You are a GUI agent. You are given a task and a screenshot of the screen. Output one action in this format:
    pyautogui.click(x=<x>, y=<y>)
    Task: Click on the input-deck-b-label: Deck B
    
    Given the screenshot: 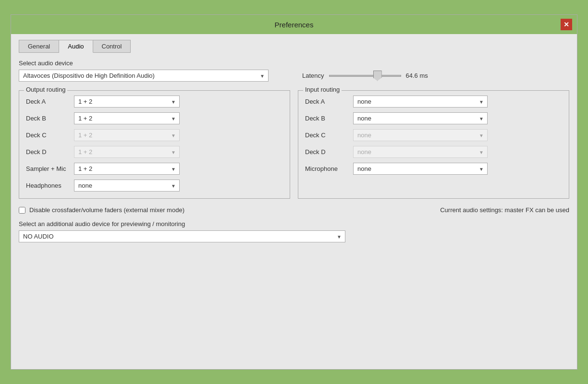 What is the action you would take?
    pyautogui.click(x=327, y=118)
    